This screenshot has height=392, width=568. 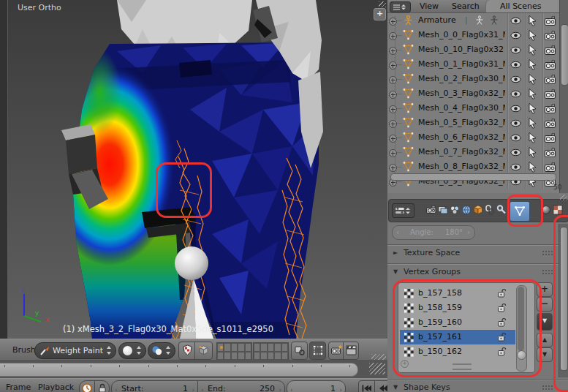 What do you see at coordinates (429, 6) in the screenshot?
I see `view-menu: View` at bounding box center [429, 6].